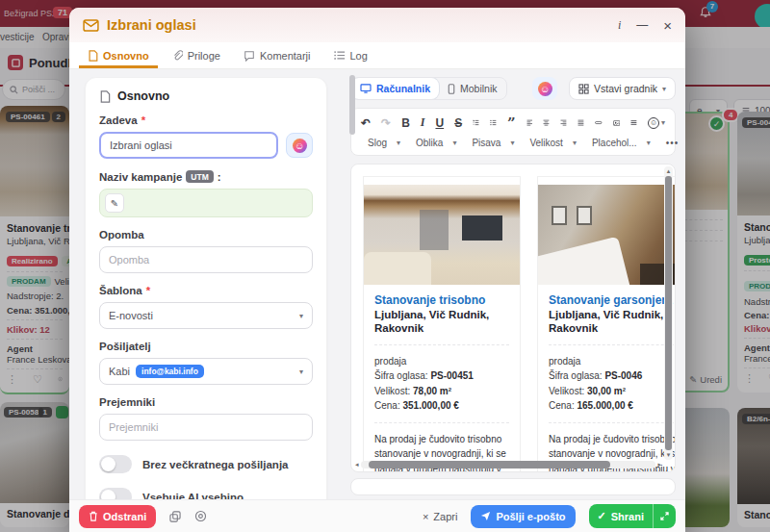 This screenshot has height=532, width=770. What do you see at coordinates (189, 145) in the screenshot?
I see `zadeva-input` at bounding box center [189, 145].